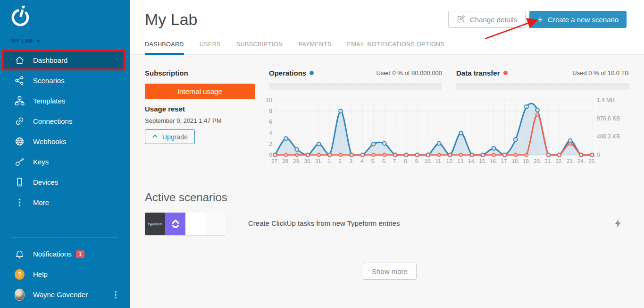 The image size is (644, 308). Describe the element at coordinates (216, 224) in the screenshot. I see `empty-app-slot` at that location.